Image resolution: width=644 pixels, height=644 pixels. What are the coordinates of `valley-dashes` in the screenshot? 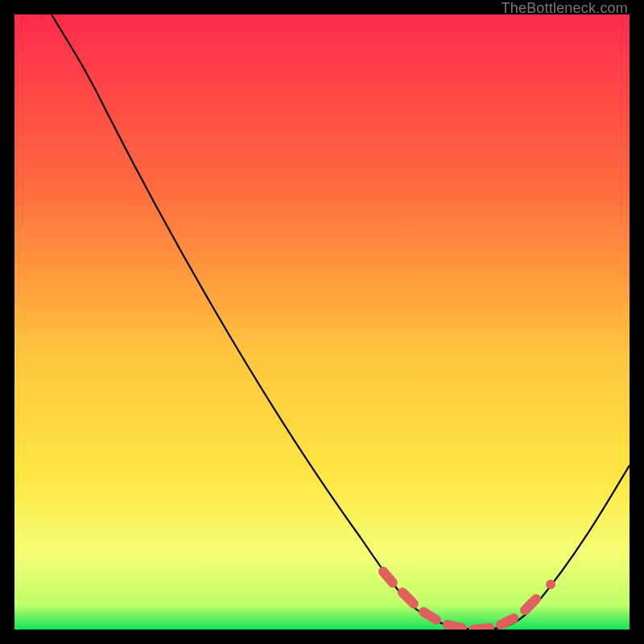 It's located at (469, 601).